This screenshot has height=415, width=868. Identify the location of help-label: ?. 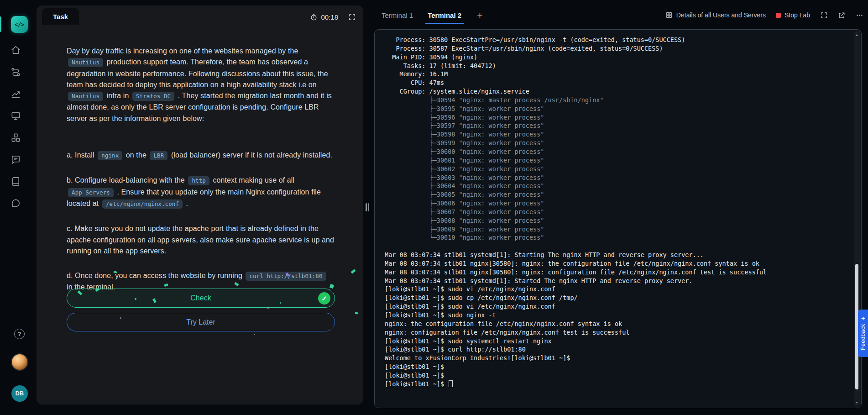
(20, 334).